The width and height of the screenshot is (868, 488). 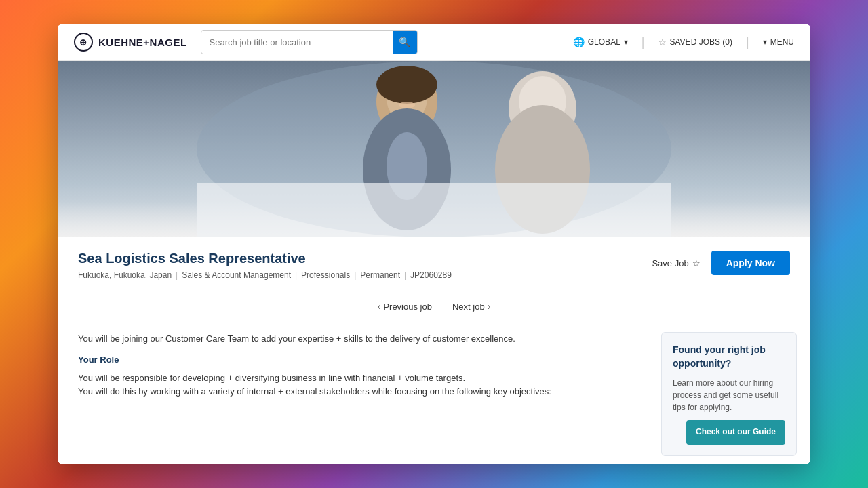 What do you see at coordinates (297, 42) in the screenshot?
I see `search-input` at bounding box center [297, 42].